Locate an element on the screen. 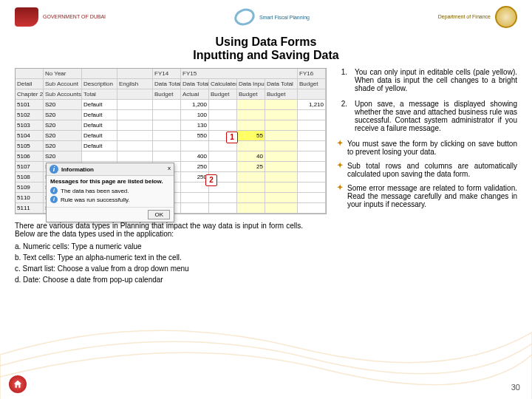 This screenshot has width=532, height=399. year-label: No Year is located at coordinates (63, 74).